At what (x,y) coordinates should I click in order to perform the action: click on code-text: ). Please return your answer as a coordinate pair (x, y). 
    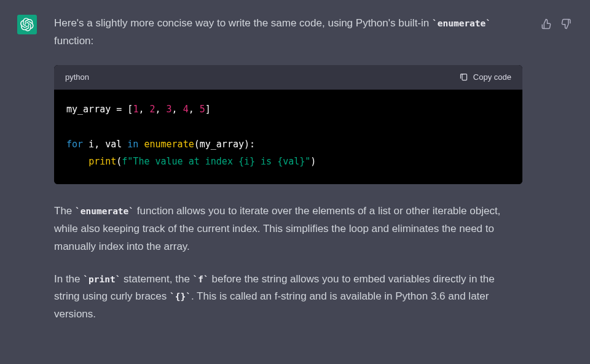
    Looking at the image, I should click on (313, 161).